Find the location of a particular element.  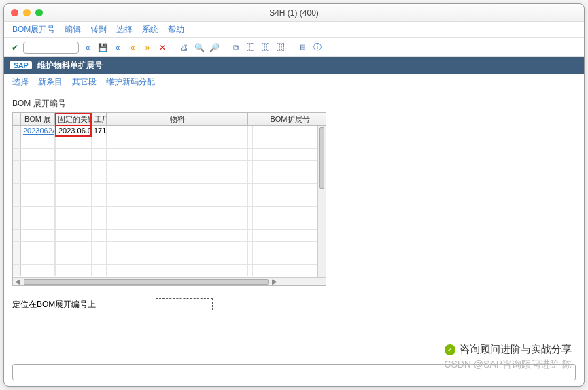

command-field is located at coordinates (51, 48).